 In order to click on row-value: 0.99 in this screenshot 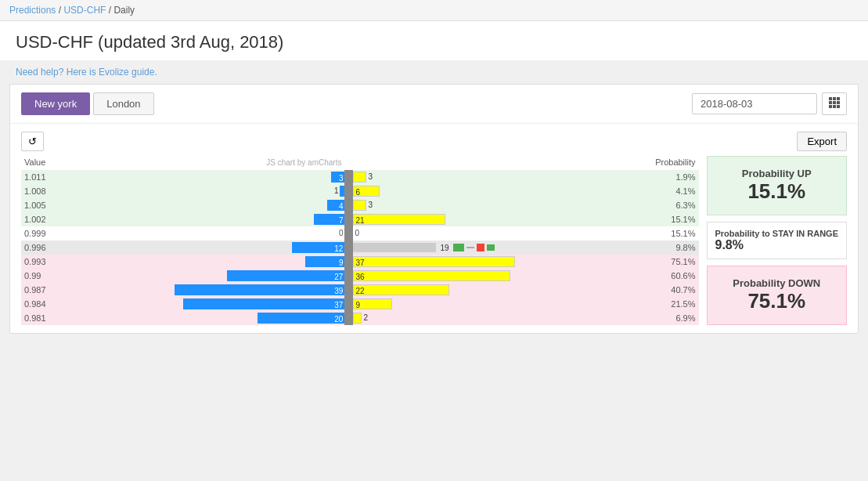, I will do `click(42, 276)`.